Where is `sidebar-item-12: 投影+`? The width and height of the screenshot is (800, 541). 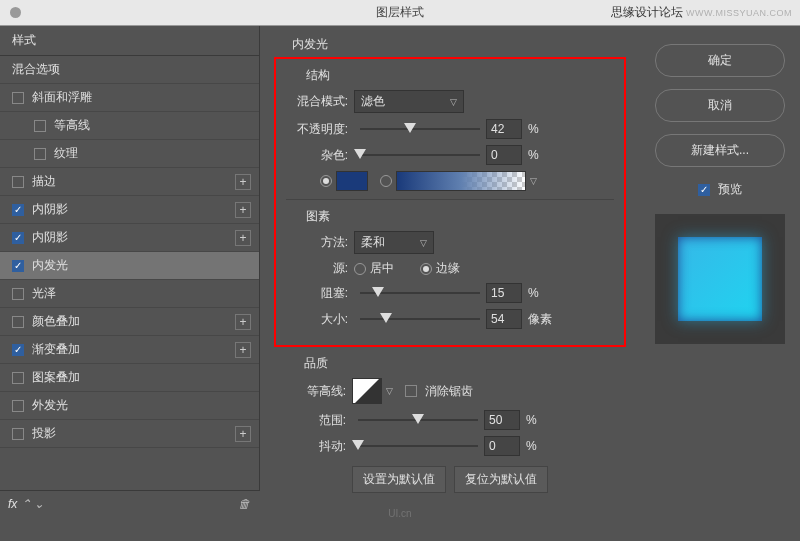 sidebar-item-12: 投影+ is located at coordinates (130, 434).